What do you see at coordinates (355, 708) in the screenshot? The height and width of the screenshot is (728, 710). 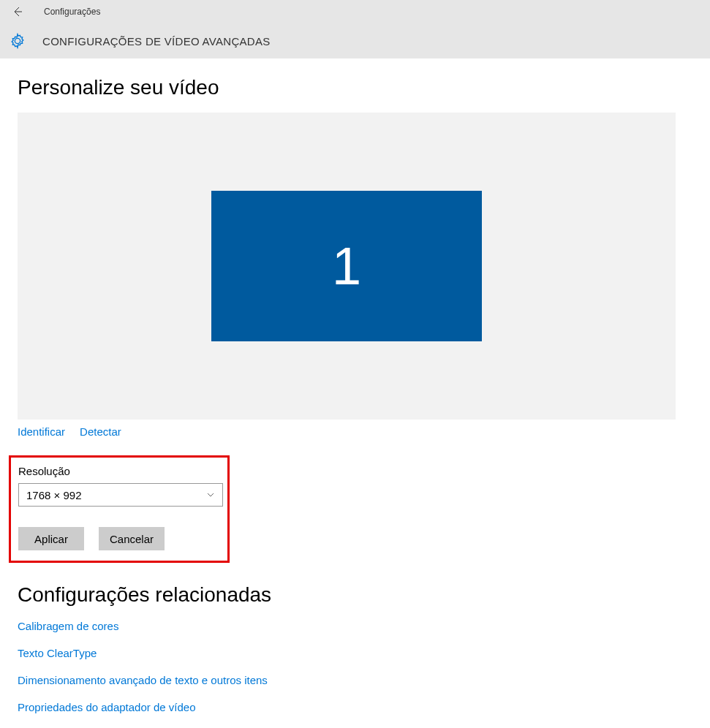 I see `adapter-properties-link: Propriedades do adaptador de vídeo` at bounding box center [355, 708].